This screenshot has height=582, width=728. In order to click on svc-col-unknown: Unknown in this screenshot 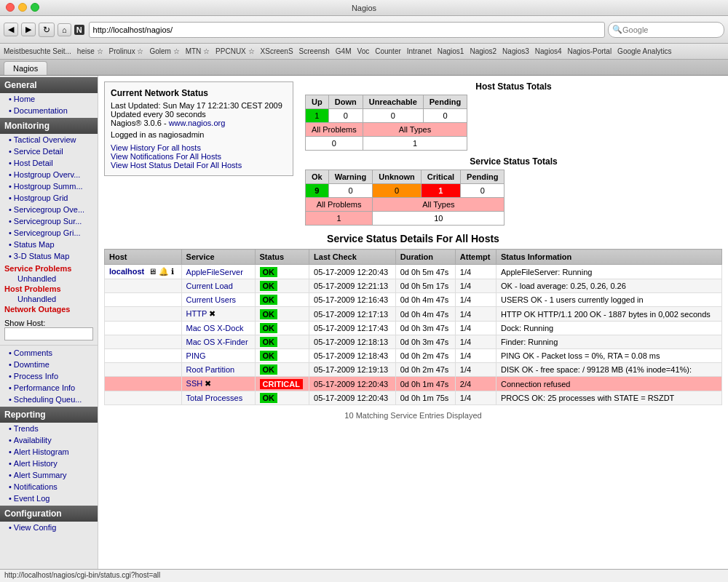, I will do `click(397, 178)`.